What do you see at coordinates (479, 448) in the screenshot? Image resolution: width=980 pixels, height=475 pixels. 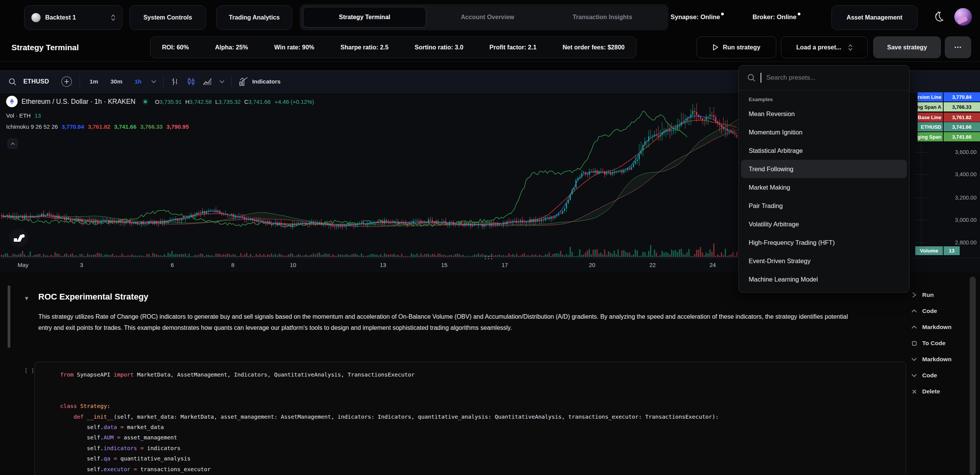 I see `code-line: self.indicators = indicators` at bounding box center [479, 448].